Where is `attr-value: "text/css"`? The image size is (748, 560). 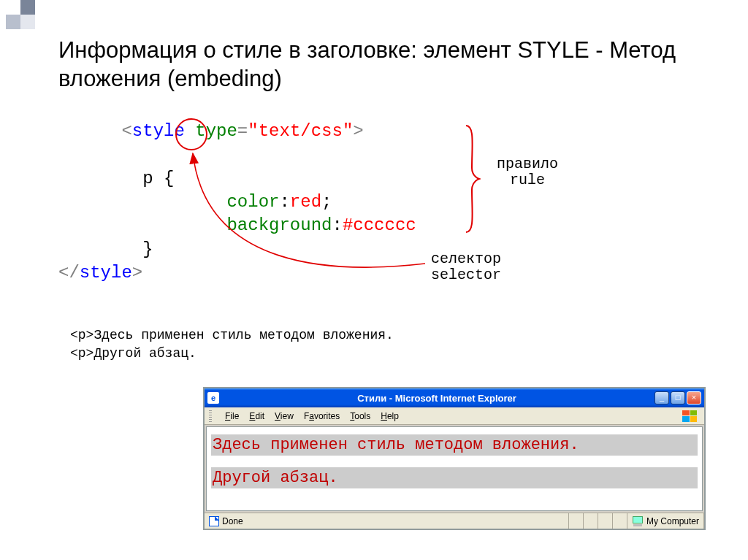 attr-value: "text/css" is located at coordinates (300, 131).